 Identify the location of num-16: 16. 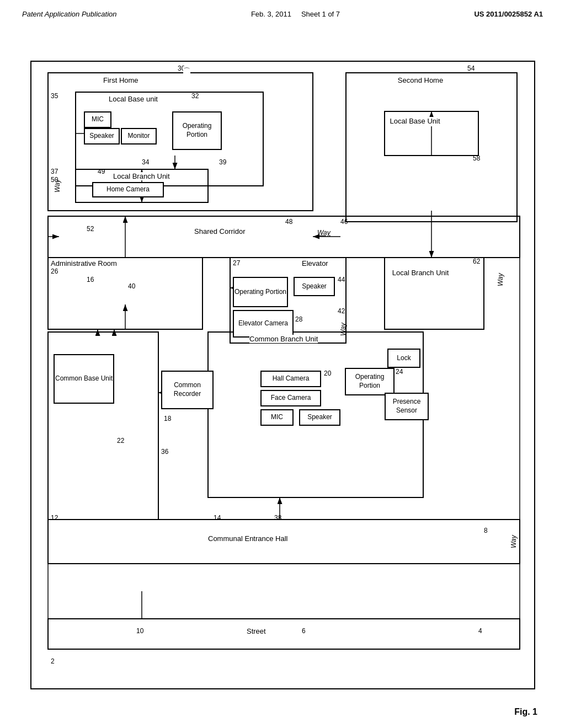
(90, 280).